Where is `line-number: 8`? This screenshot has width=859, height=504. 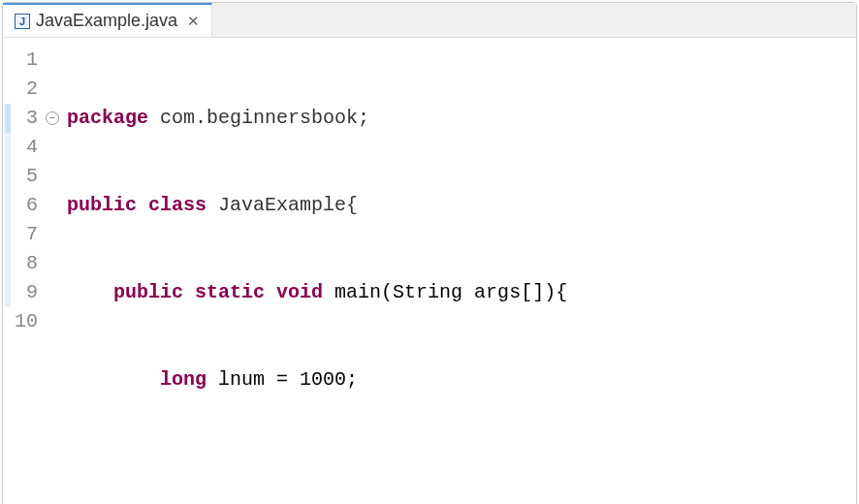
line-number: 8 is located at coordinates (25, 264).